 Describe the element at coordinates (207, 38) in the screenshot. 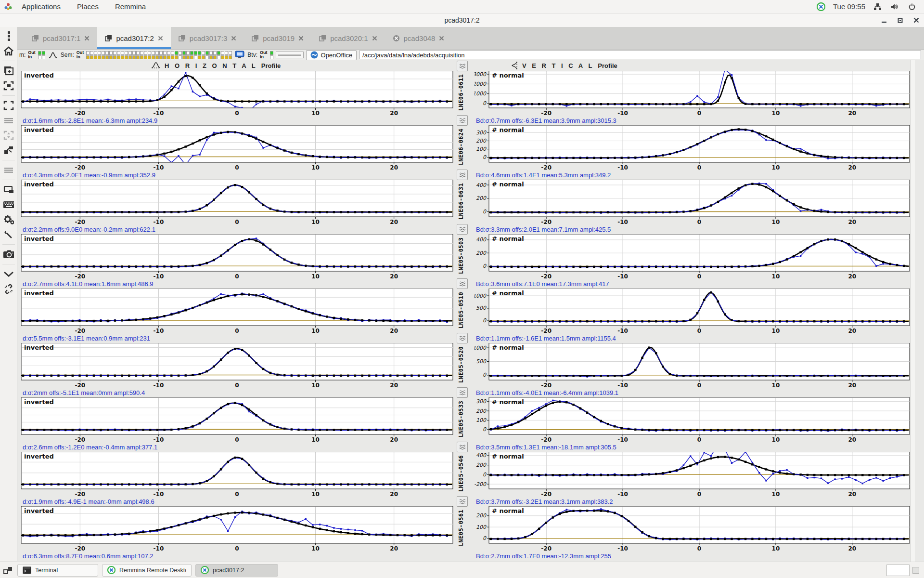

I see `tab-pcad3017:3: pcad3017:3` at that location.